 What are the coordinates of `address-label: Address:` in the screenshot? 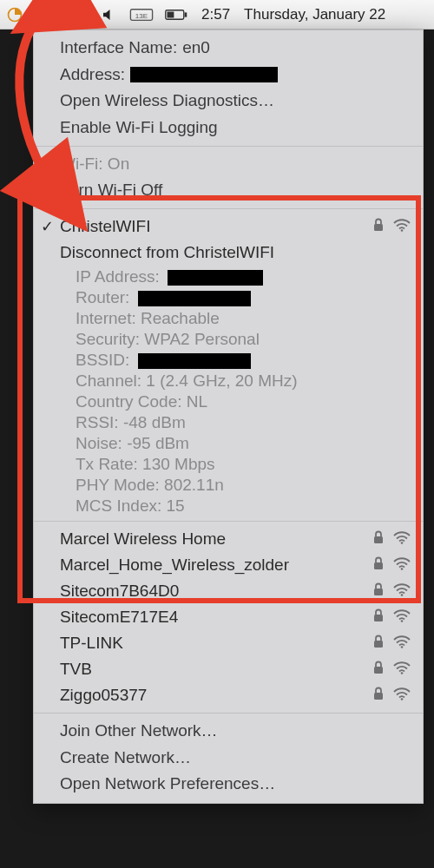 It's located at (92, 75).